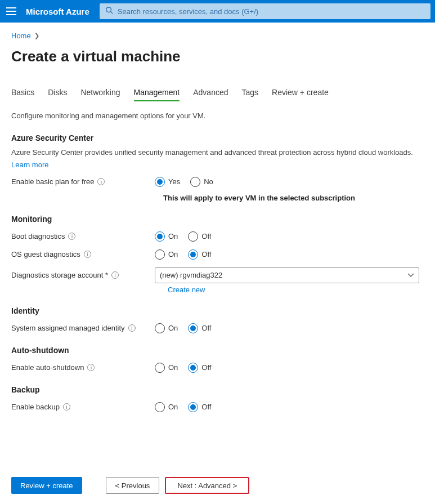 The height and width of the screenshot is (504, 435). What do you see at coordinates (100, 95) in the screenshot?
I see `tab-networking: Networking` at bounding box center [100, 95].